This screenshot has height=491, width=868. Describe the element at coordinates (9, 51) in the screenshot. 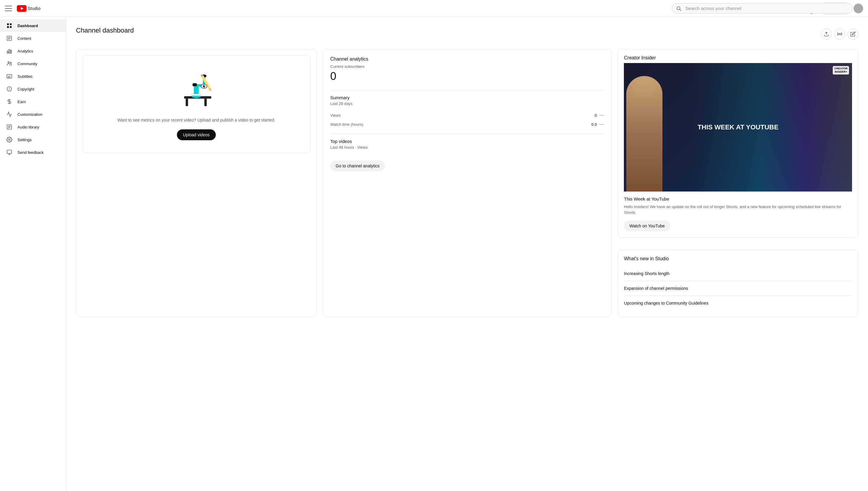

I see `analytics-icon` at that location.